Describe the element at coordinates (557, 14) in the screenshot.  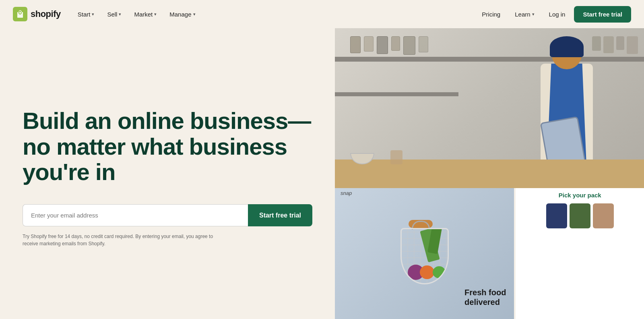
I see `nav-login: Log in` at that location.